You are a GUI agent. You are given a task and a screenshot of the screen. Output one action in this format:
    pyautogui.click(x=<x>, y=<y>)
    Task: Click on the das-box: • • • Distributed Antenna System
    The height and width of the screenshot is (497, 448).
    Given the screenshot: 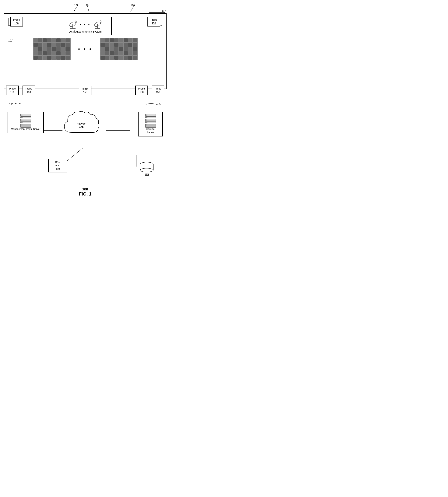 What is the action you would take?
    pyautogui.click(x=85, y=26)
    